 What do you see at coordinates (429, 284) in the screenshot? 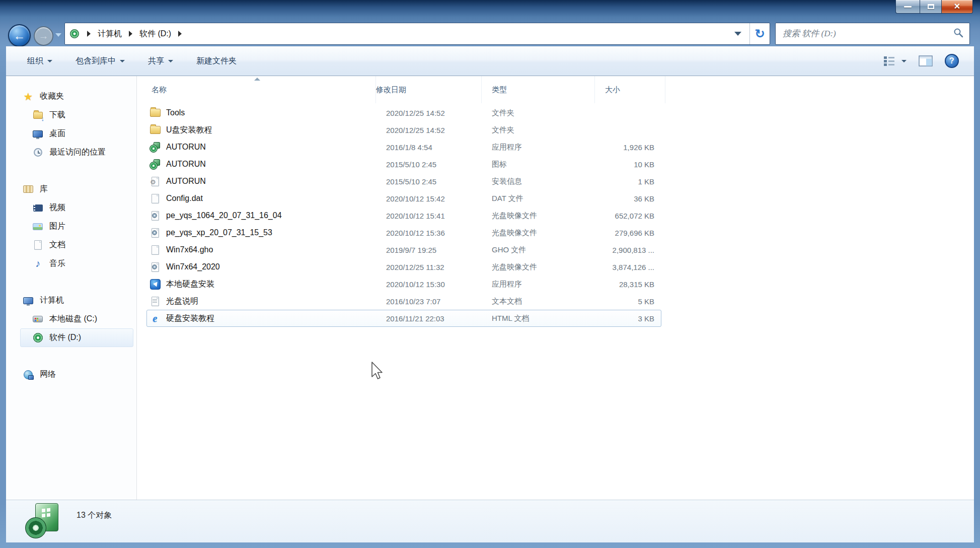
I see `file-date-cell: 2020/10/12 15:30` at bounding box center [429, 284].